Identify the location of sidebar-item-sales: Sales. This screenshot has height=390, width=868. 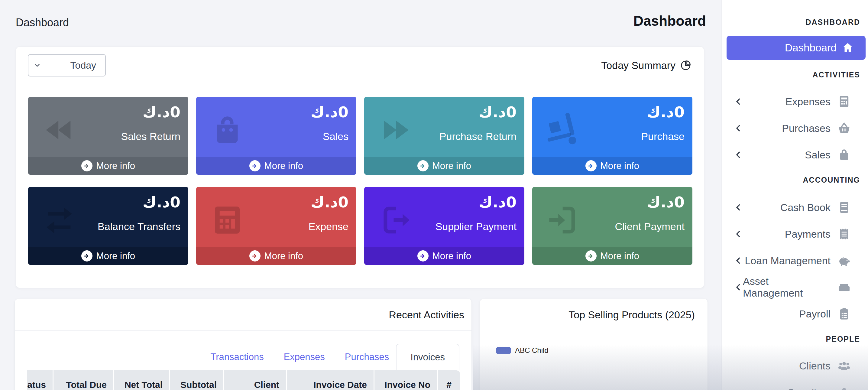
(795, 155).